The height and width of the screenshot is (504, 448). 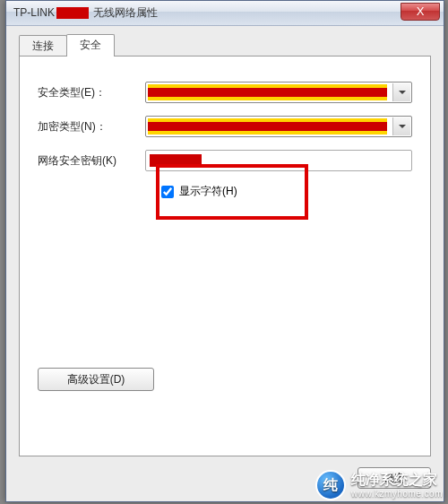 What do you see at coordinates (176, 161) in the screenshot?
I see `redacted-key-value` at bounding box center [176, 161].